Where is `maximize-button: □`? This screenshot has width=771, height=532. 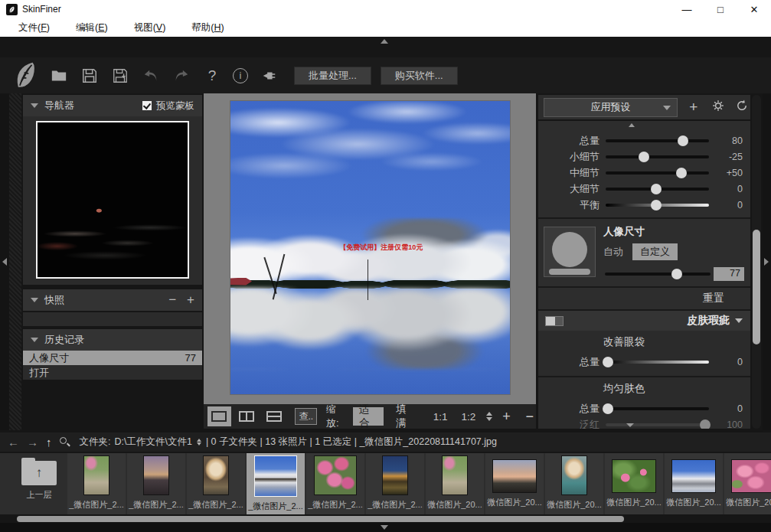
maximize-button: □ is located at coordinates (720, 9).